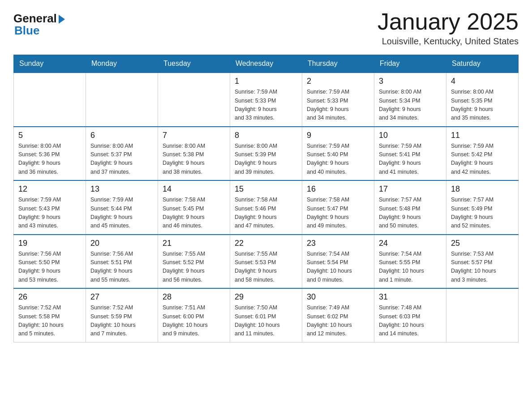 The height and width of the screenshot is (411, 532). I want to click on day-info: Sunrise: 7:51 AM Sunset: 6:00 PM Dayligh…, so click(194, 321).